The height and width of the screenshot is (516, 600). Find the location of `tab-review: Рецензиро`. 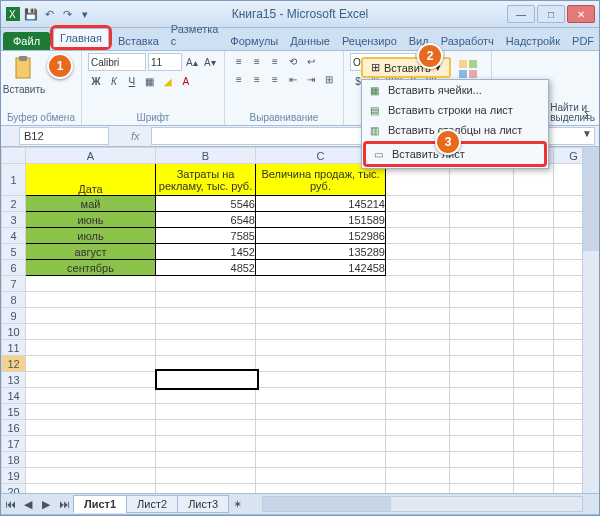

tab-review: Рецензиро is located at coordinates (370, 41).